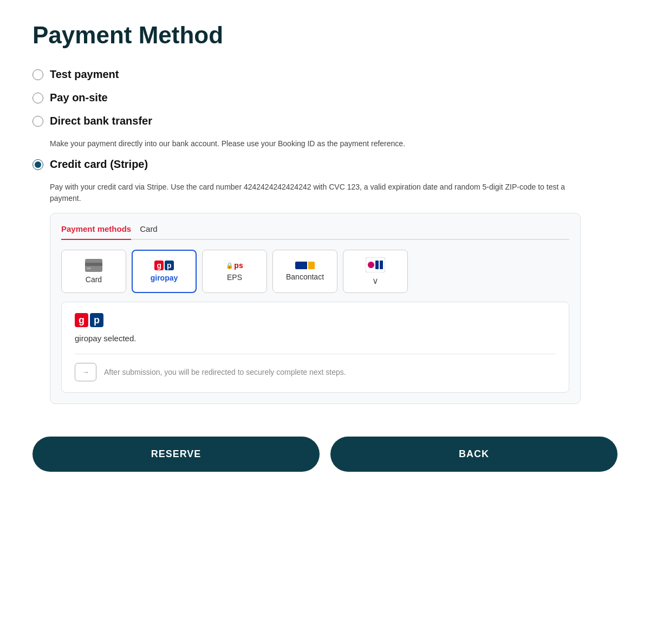 The image size is (650, 644). I want to click on redirect-text: After submission, you will be redirected…, so click(225, 372).